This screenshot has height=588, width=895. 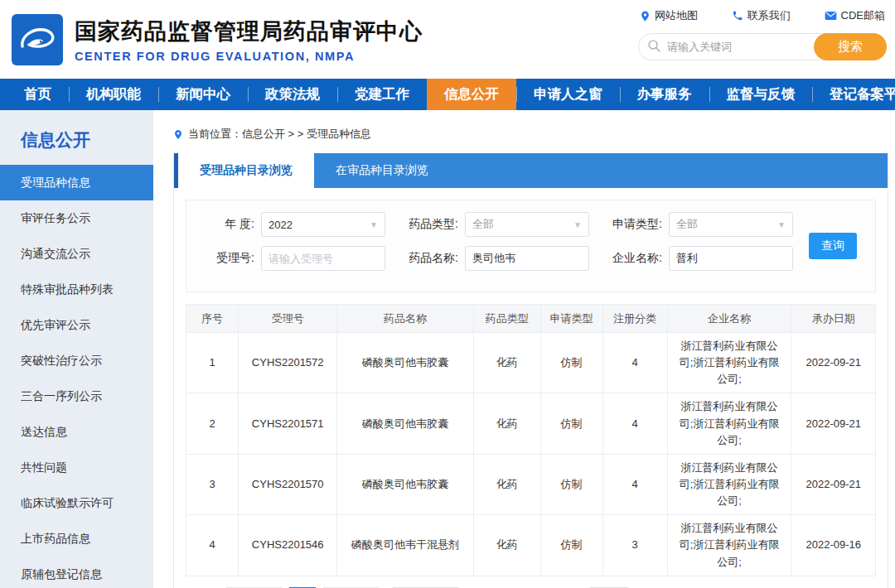 What do you see at coordinates (731, 224) in the screenshot?
I see `apply-type-select: 全部 ▼` at bounding box center [731, 224].